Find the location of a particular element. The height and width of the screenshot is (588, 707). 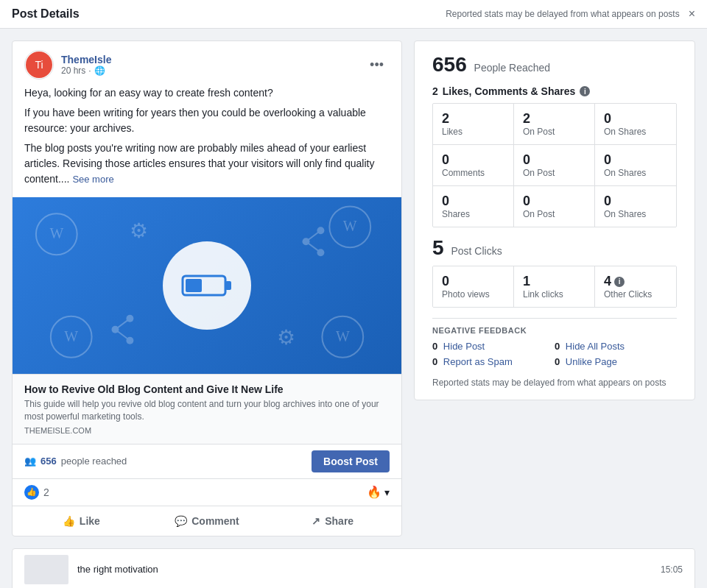

reaction-count: 👍 2 is located at coordinates (37, 492).